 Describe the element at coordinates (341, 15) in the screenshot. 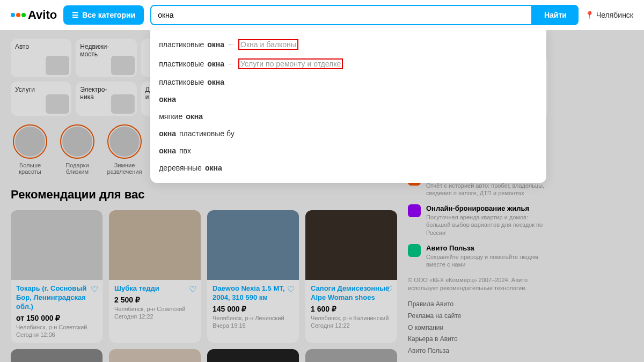

I see `search-input` at that location.